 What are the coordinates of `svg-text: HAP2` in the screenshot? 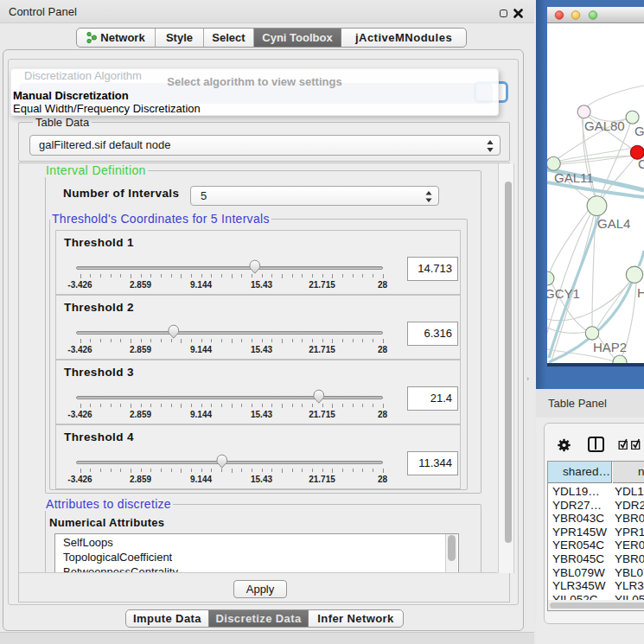 It's located at (610, 348).